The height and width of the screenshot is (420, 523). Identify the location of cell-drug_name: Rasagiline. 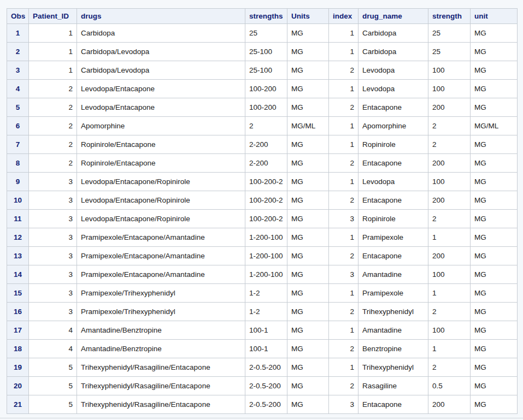
(393, 386).